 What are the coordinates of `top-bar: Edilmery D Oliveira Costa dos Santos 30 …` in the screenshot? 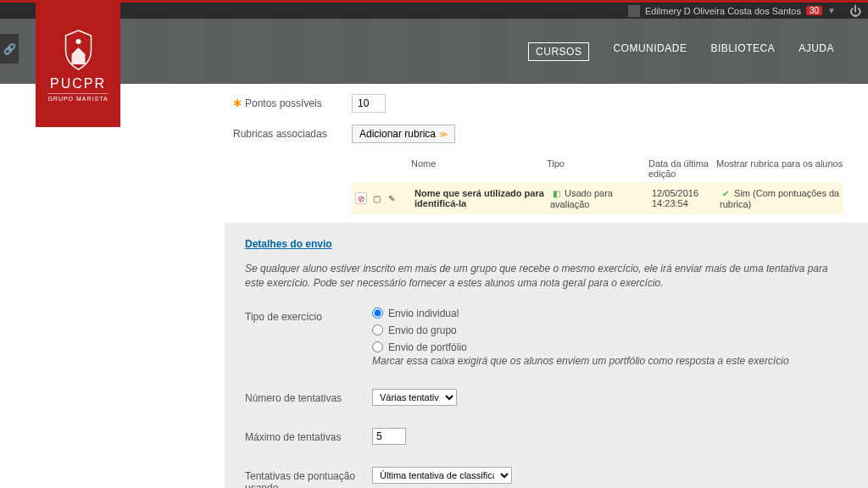 It's located at (434, 9).